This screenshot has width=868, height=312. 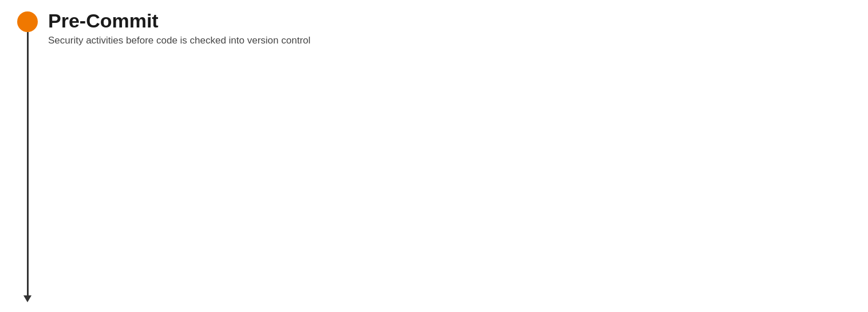 What do you see at coordinates (27, 299) in the screenshot?
I see `timeline-arrow-icon` at bounding box center [27, 299].